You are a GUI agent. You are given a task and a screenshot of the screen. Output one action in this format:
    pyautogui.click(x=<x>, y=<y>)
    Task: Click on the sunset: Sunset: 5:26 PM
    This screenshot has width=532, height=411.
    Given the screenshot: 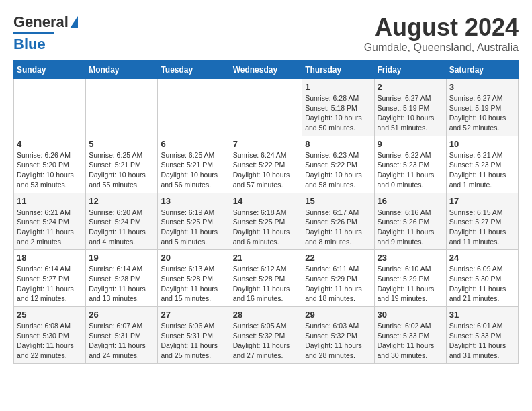 What is the action you would take?
    pyautogui.click(x=404, y=222)
    